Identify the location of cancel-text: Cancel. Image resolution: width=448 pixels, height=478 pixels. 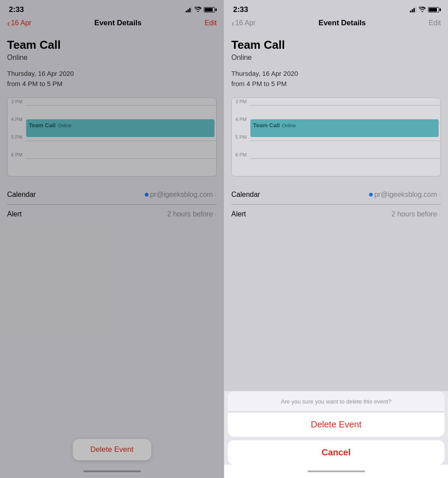
(336, 452).